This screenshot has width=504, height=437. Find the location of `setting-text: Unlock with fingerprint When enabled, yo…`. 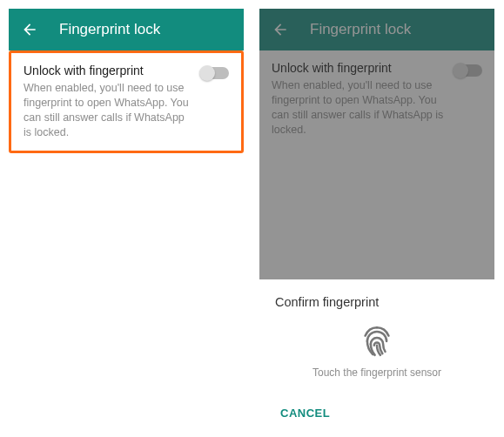

setting-text: Unlock with fingerprint When enabled, yo… is located at coordinates (112, 102).